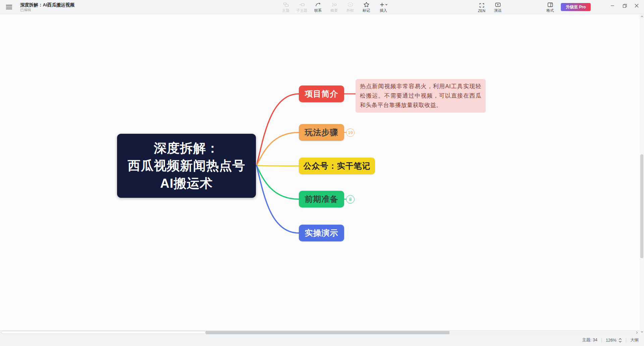 This screenshot has height=346, width=644. I want to click on collapsed-children-badge: 19, so click(350, 133).